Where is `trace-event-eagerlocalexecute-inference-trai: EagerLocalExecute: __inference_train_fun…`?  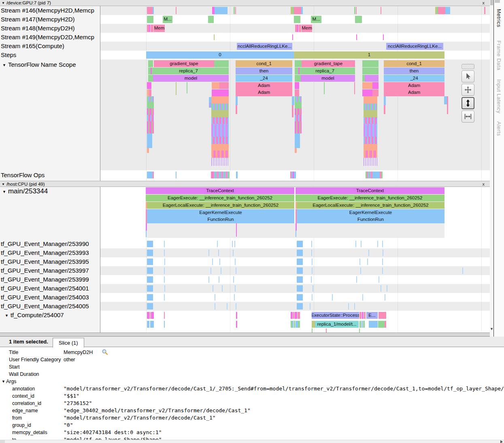
trace-event-eagerlocalexecute-inference-trai: EagerLocalExecute: __inference_train_fun… is located at coordinates (221, 206).